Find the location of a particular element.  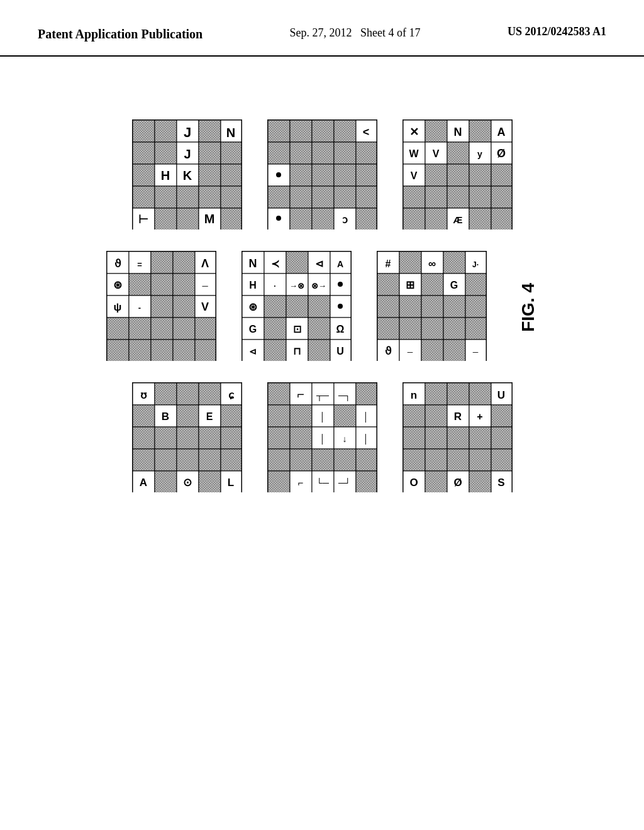

svg-text: ϑ is located at coordinates (117, 264).